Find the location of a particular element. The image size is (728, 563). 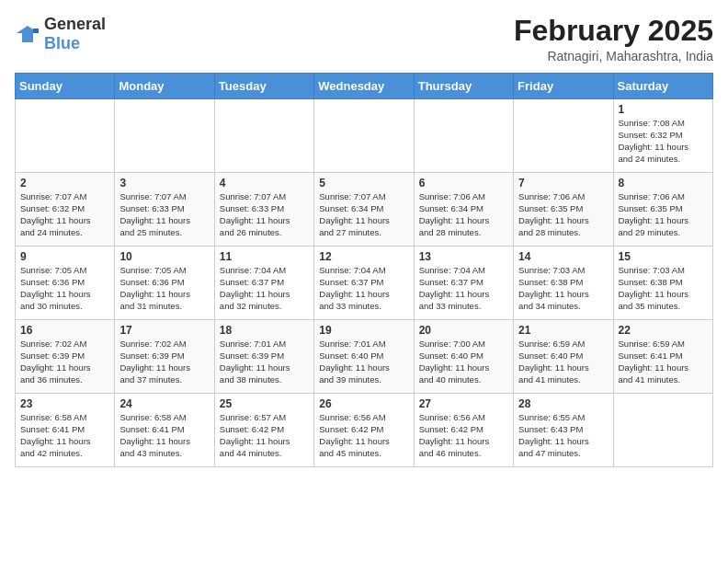

calendar-cell: 28Sunrise: 6:55 AM Sunset: 6:43 PM Dayli… is located at coordinates (563, 431).